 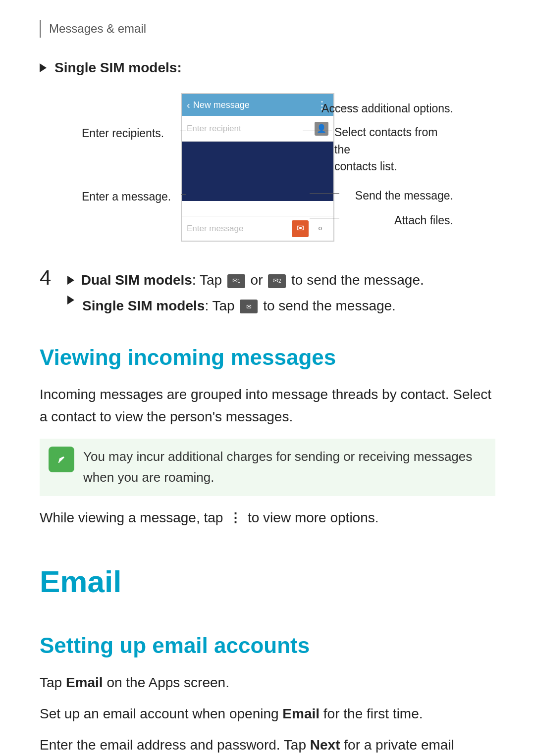 I want to click on attach-icon: ⚬, so click(x=320, y=229).